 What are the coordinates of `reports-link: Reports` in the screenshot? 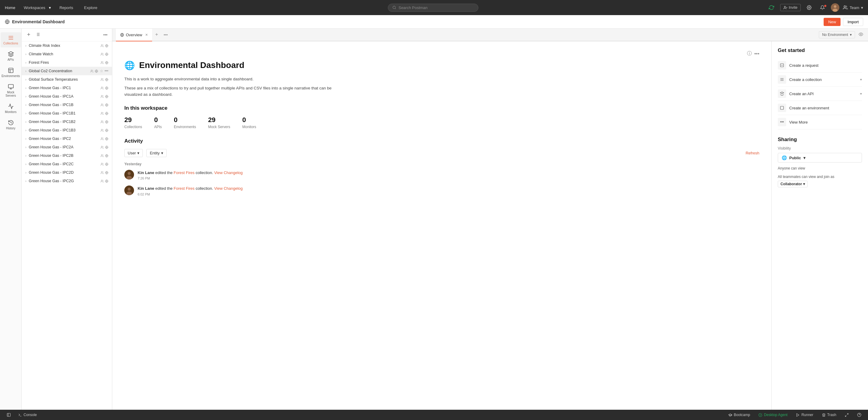 It's located at (66, 8).